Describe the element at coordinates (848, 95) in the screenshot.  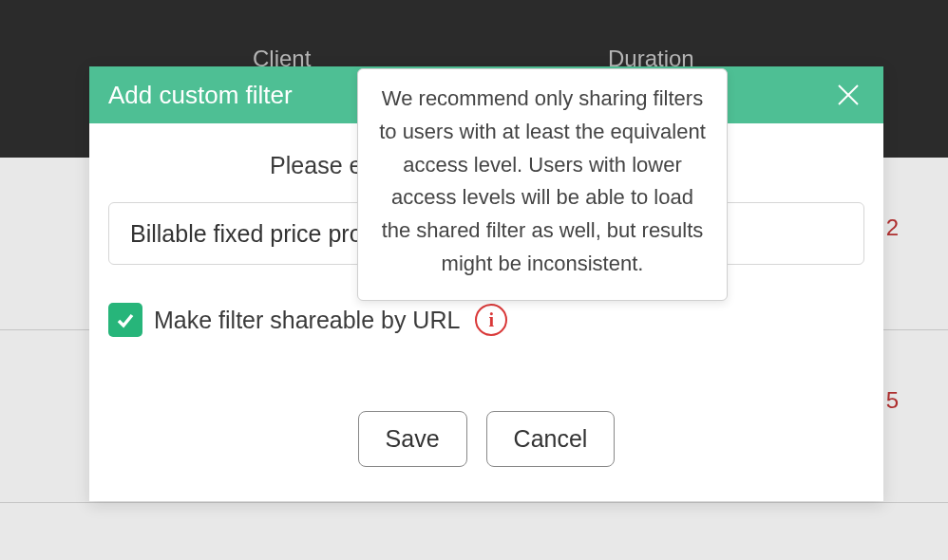
I see `close-icon` at that location.